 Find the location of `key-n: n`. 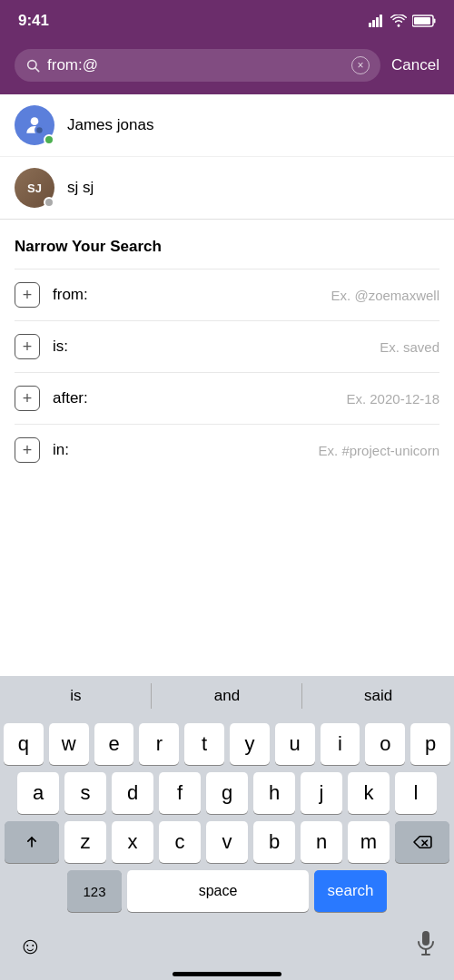

key-n: n is located at coordinates (321, 842).